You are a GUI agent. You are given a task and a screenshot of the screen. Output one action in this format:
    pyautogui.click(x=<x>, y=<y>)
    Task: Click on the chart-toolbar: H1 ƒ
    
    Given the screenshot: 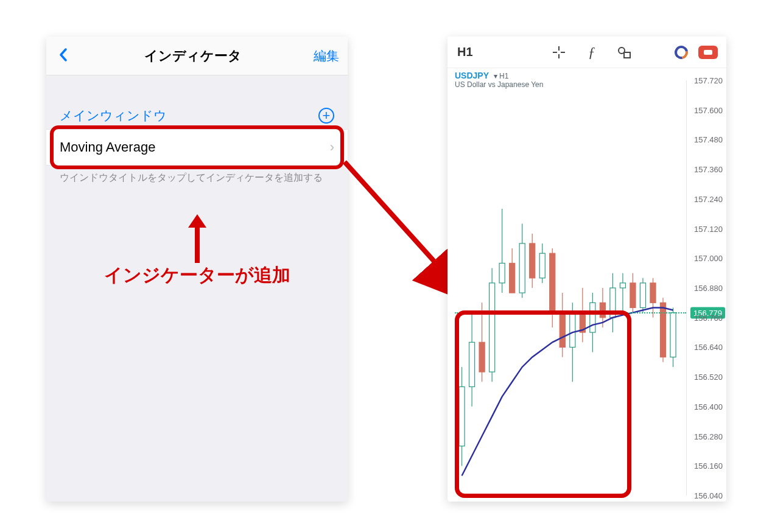 What is the action you would take?
    pyautogui.click(x=587, y=52)
    